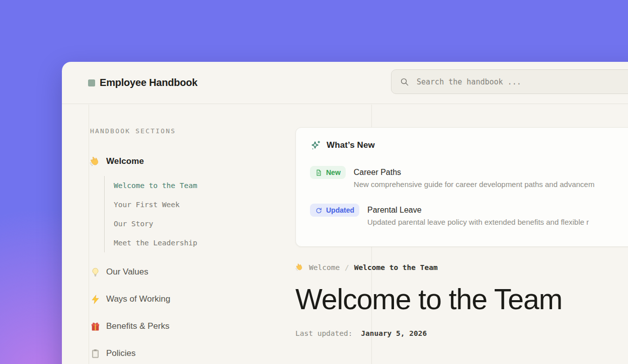 The height and width of the screenshot is (364, 628). What do you see at coordinates (396, 267) in the screenshot?
I see `breadcrumb-current: Welcome to the Team` at bounding box center [396, 267].